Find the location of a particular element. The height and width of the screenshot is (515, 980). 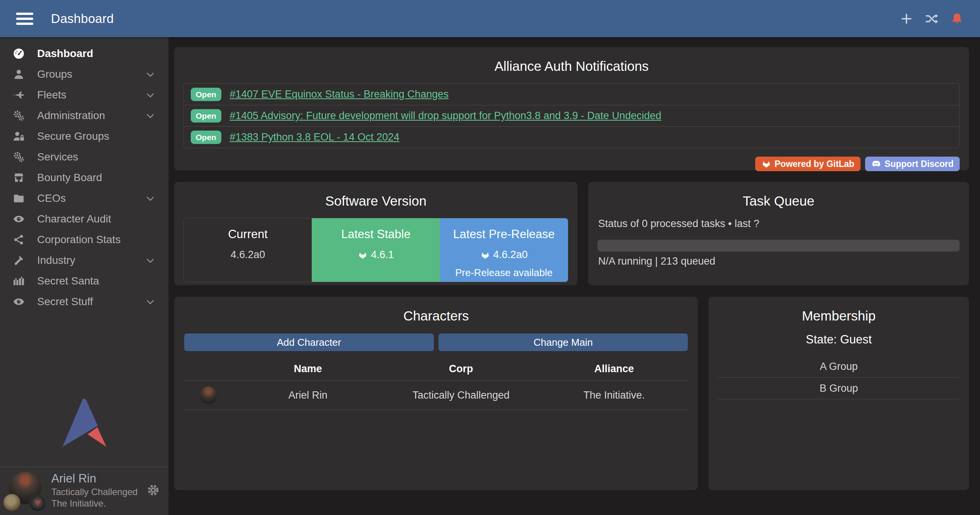

sidebar-item-secure-groups: Secure Groups is located at coordinates (84, 136).